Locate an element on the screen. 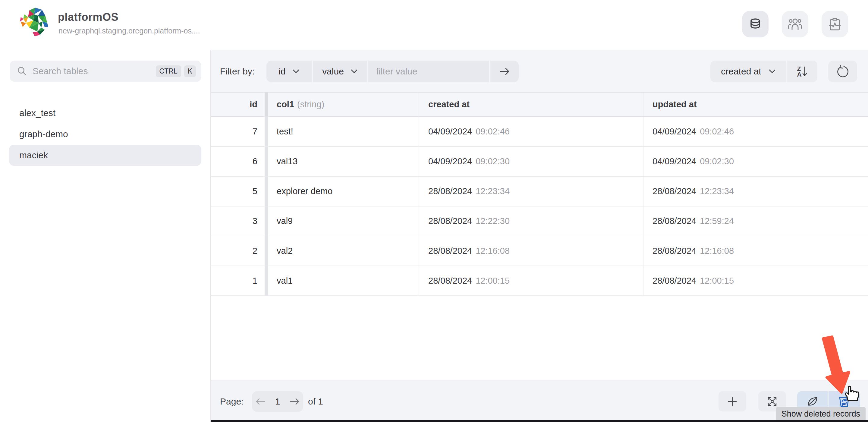 This screenshot has width=868, height=422. top-bar: platformOS new-graphql.staging.oregon.pl… is located at coordinates (434, 25).